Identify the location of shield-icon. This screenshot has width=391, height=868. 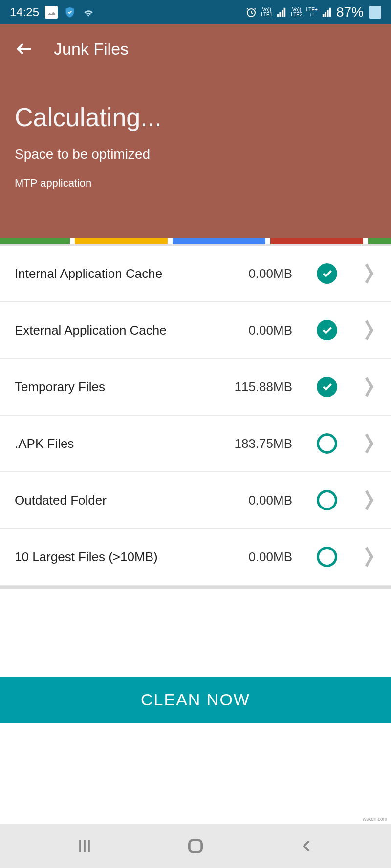
(70, 12).